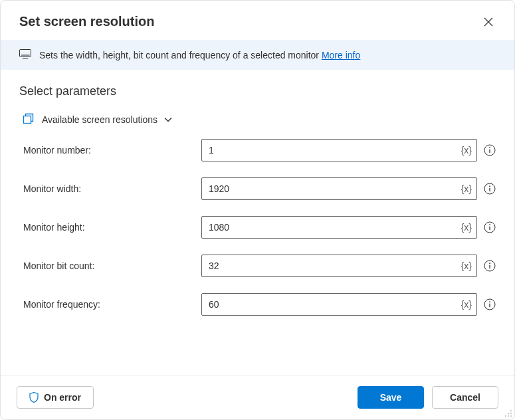 The image size is (515, 420). I want to click on banner-description: Sets the width, height, bit count and fr…, so click(181, 55).